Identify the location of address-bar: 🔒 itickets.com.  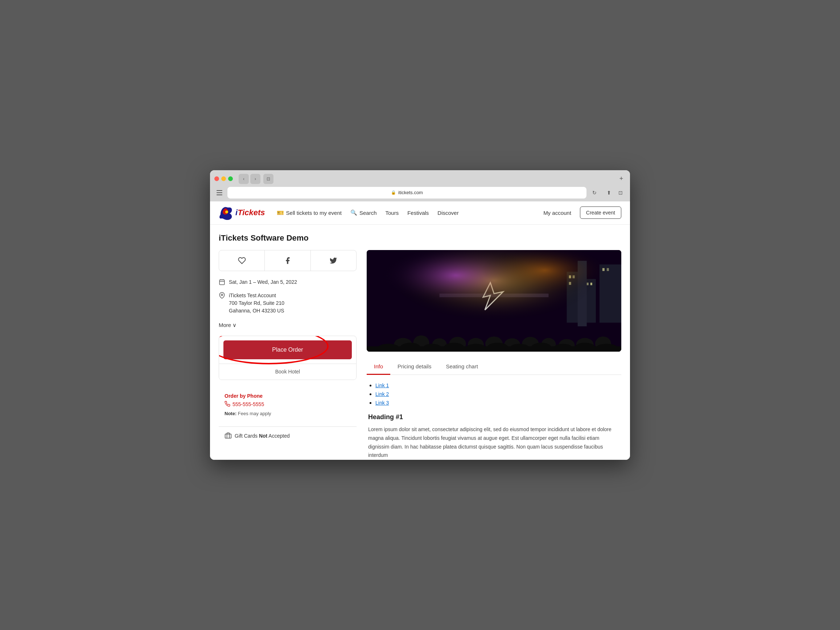
(407, 193).